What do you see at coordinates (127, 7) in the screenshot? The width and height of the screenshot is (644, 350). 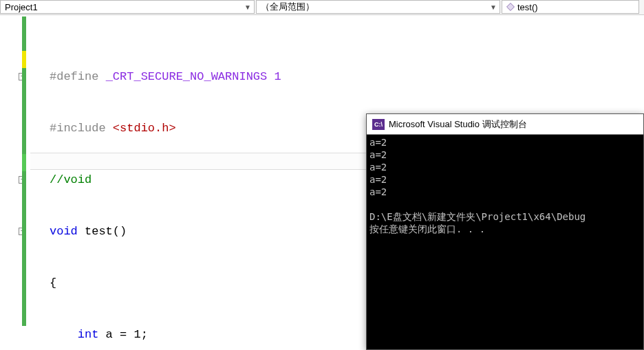 I see `project-selector: Project1 ▼` at bounding box center [127, 7].